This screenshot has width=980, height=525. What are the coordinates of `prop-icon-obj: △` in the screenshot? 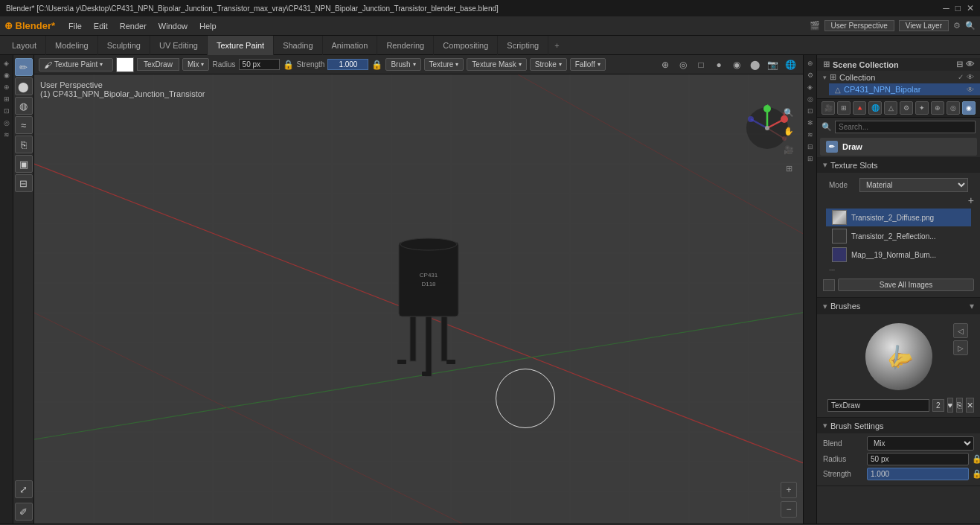 It's located at (891, 108).